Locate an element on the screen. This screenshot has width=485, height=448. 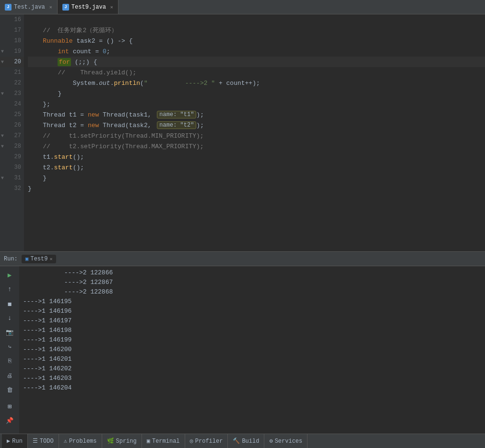
run-clear-button: 🗑 is located at coordinates (10, 390).